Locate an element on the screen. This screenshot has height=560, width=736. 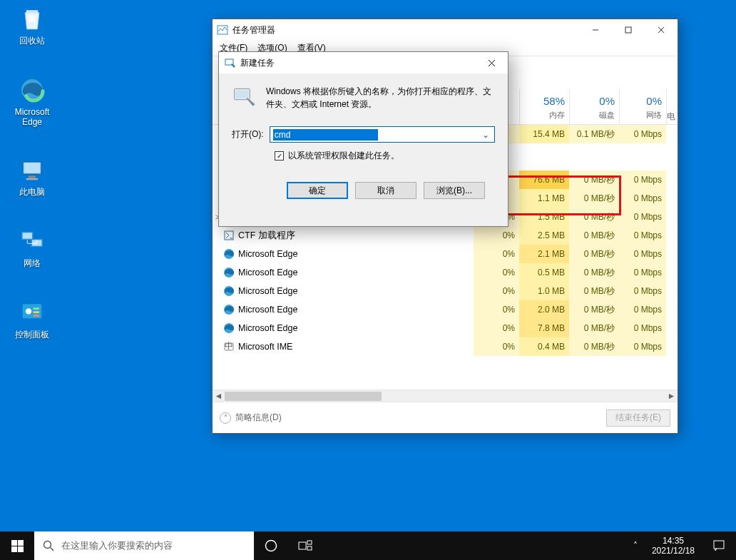
cell-memory: 7.8 MB is located at coordinates (544, 328).